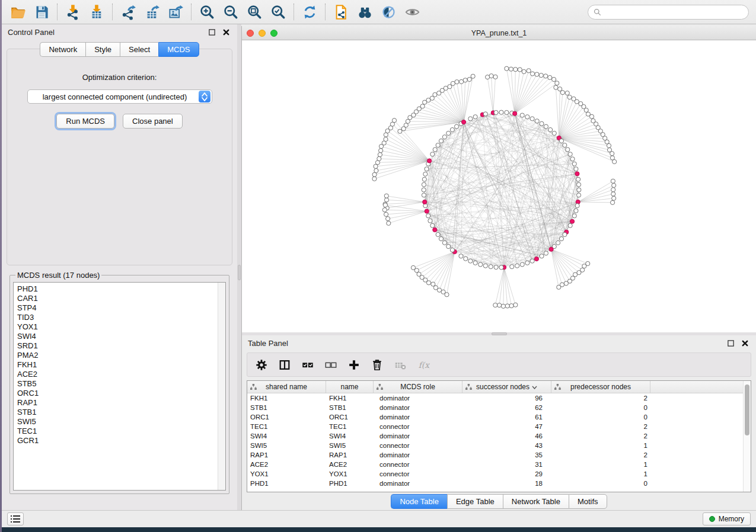 Image resolution: width=756 pixels, height=532 pixels. What do you see at coordinates (588, 501) in the screenshot?
I see `tab-motifs: Motifs` at bounding box center [588, 501].